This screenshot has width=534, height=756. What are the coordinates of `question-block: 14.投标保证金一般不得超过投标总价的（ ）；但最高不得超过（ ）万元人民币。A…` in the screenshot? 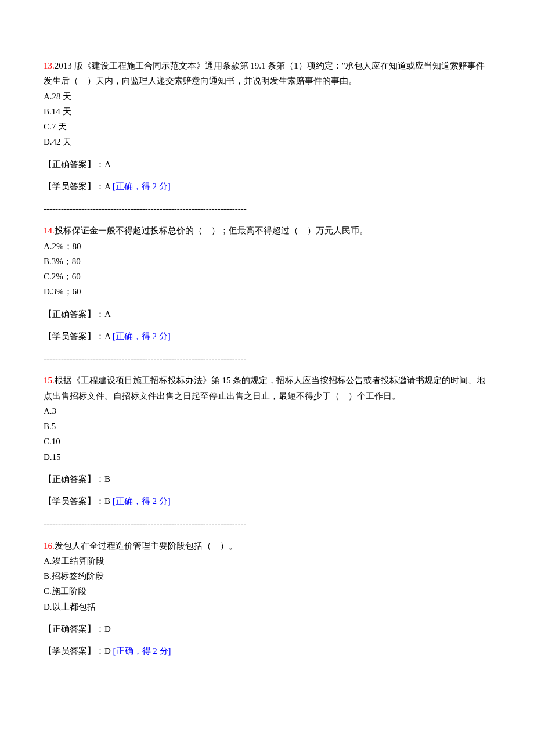 It's located at (267, 283).